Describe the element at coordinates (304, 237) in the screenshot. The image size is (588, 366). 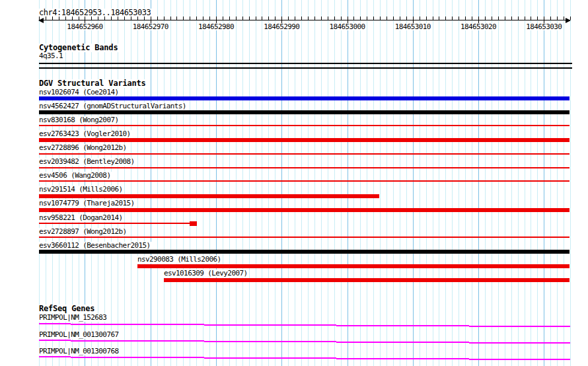
I see `variant-bar-esv2728897` at that location.